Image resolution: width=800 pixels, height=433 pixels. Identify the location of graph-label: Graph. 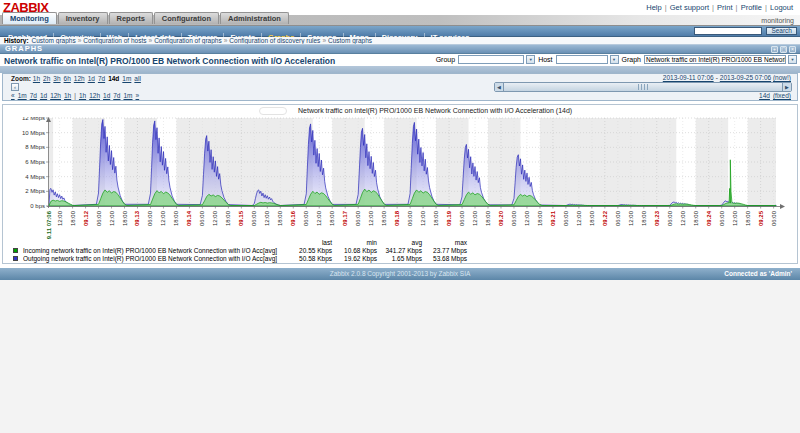
(632, 60).